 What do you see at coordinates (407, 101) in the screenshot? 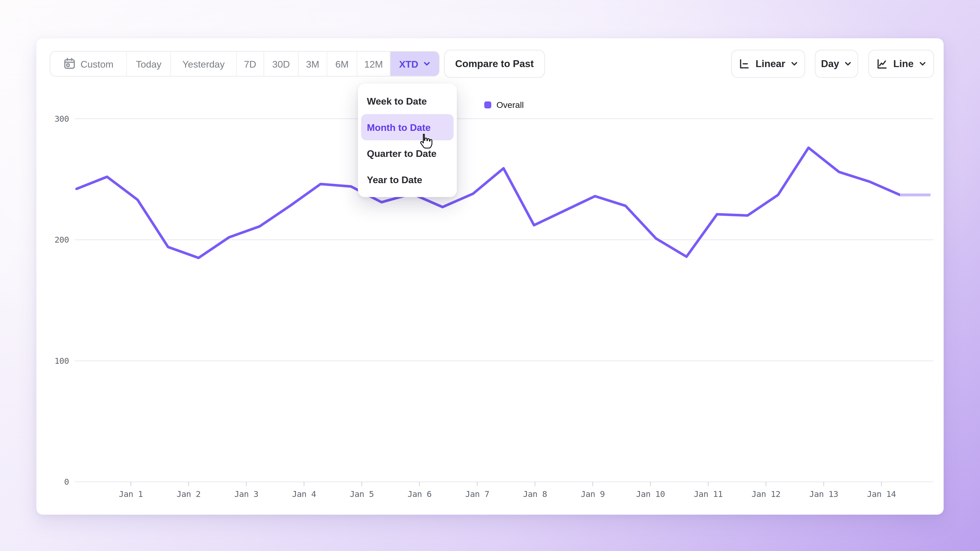
I see `menu-item-week-to-date: Week to Date` at bounding box center [407, 101].